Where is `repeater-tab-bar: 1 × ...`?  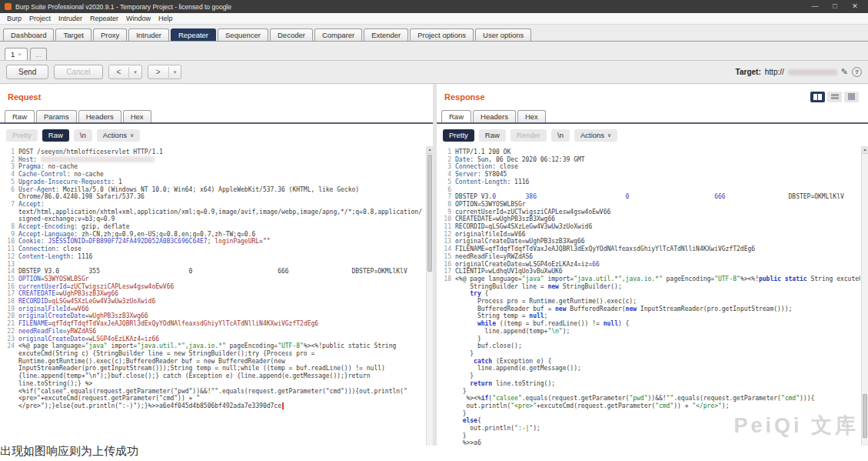
repeater-tab-bar: 1 × ... is located at coordinates (434, 51).